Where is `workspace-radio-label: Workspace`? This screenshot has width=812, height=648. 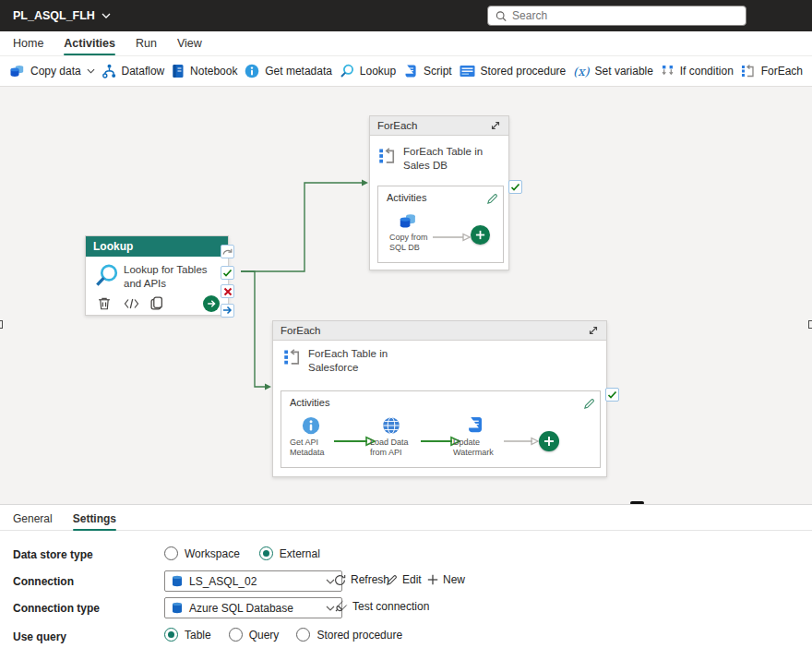 workspace-radio-label: Workspace is located at coordinates (212, 554).